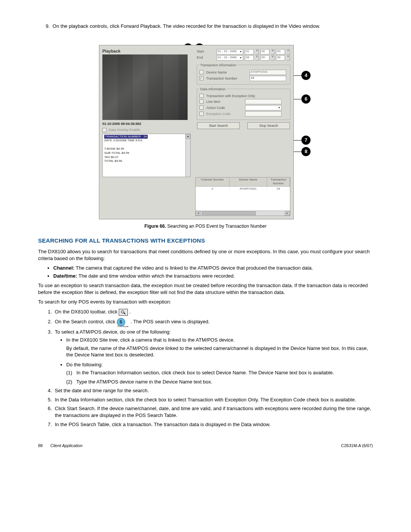  I want to click on trans-num-label: Transaction Number, so click(227, 78).